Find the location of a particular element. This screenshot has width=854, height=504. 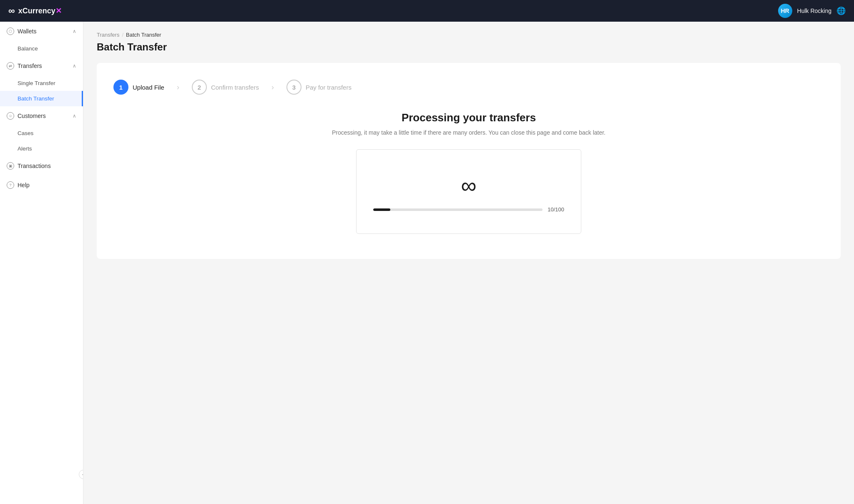

processing-subtitle: Processing, it may take a little time if… is located at coordinates (469, 133).